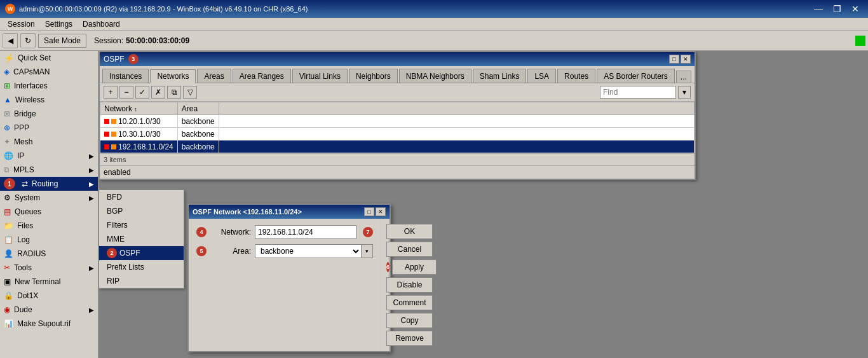  I want to click on sidebar-item-bridge: ⊠ Bridge, so click(49, 114).